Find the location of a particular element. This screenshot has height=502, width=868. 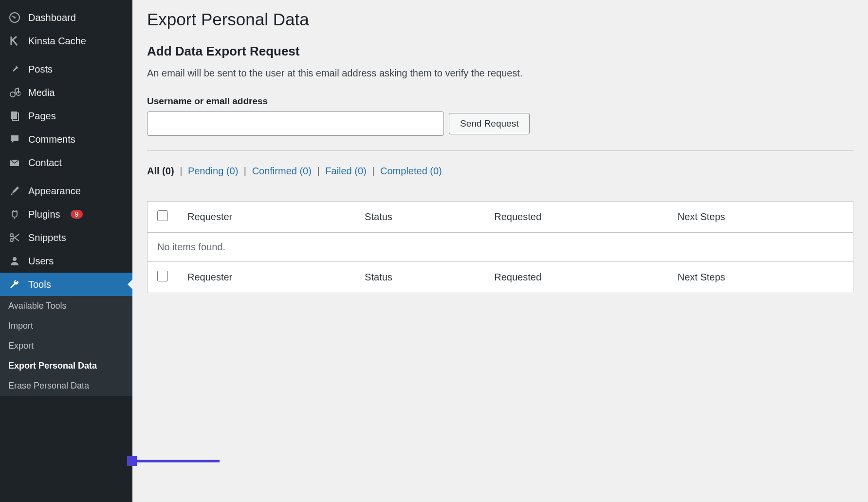

menu-label: Plugins is located at coordinates (44, 214).